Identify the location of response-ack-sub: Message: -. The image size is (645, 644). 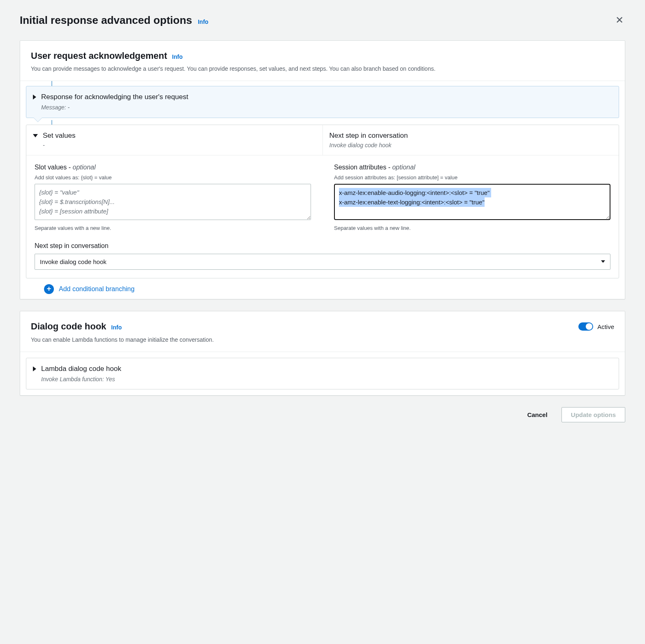
(115, 108).